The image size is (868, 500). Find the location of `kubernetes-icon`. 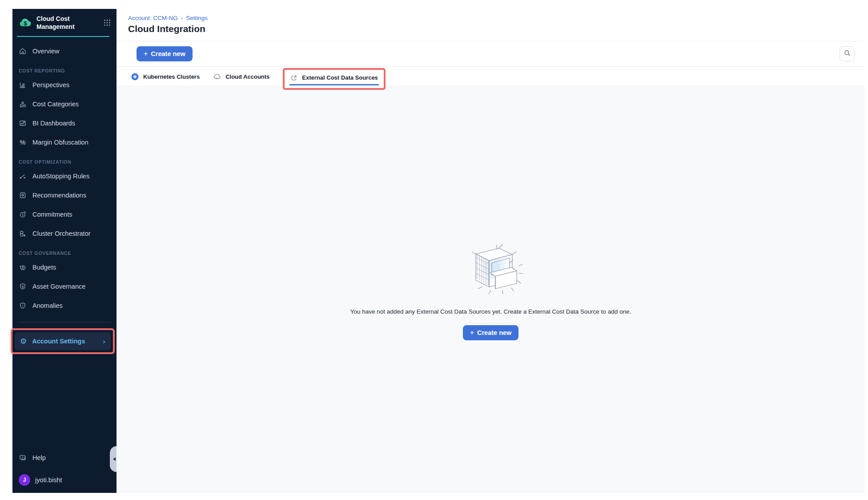

kubernetes-icon is located at coordinates (135, 77).